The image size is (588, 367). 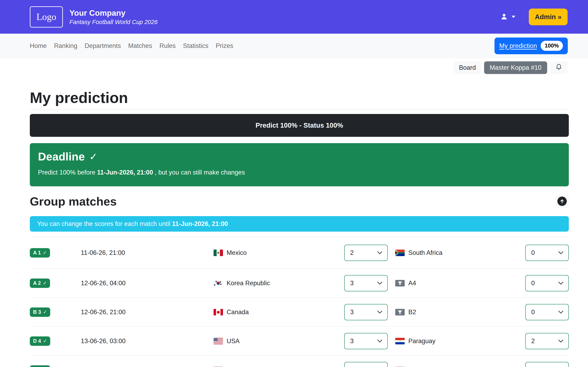 I want to click on group-matches-header: Group matches, so click(x=299, y=201).